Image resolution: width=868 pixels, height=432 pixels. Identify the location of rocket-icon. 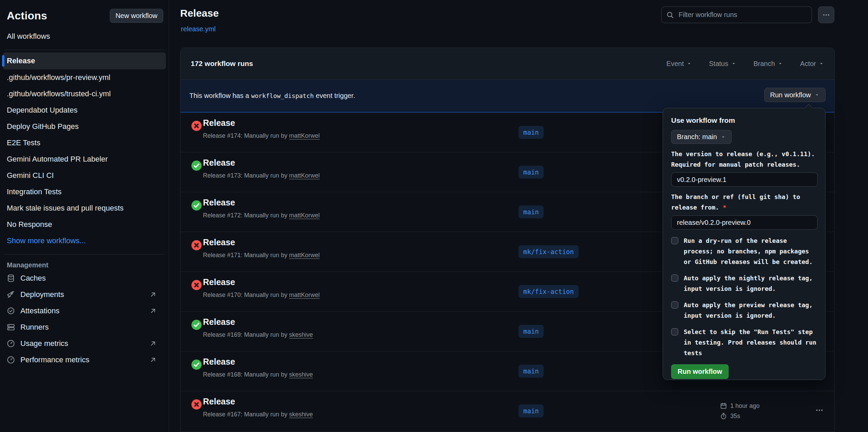
(11, 295).